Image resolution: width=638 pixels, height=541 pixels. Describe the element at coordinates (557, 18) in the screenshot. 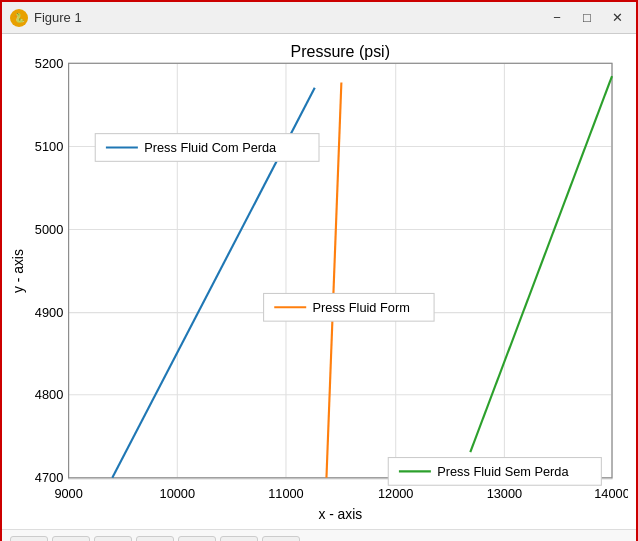

I see `minimize-button: −` at that location.